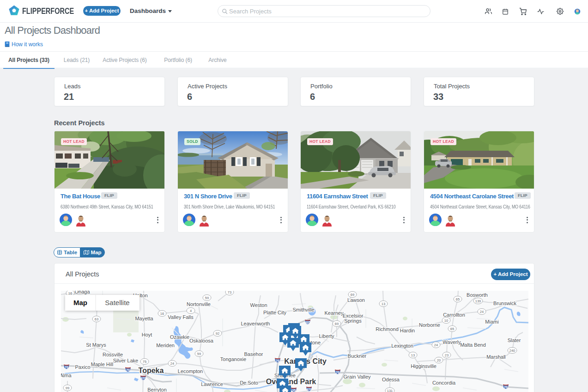 This screenshot has width=588, height=392. Describe the element at coordinates (327, 336) in the screenshot. I see `svg-text: Liberty` at that location.